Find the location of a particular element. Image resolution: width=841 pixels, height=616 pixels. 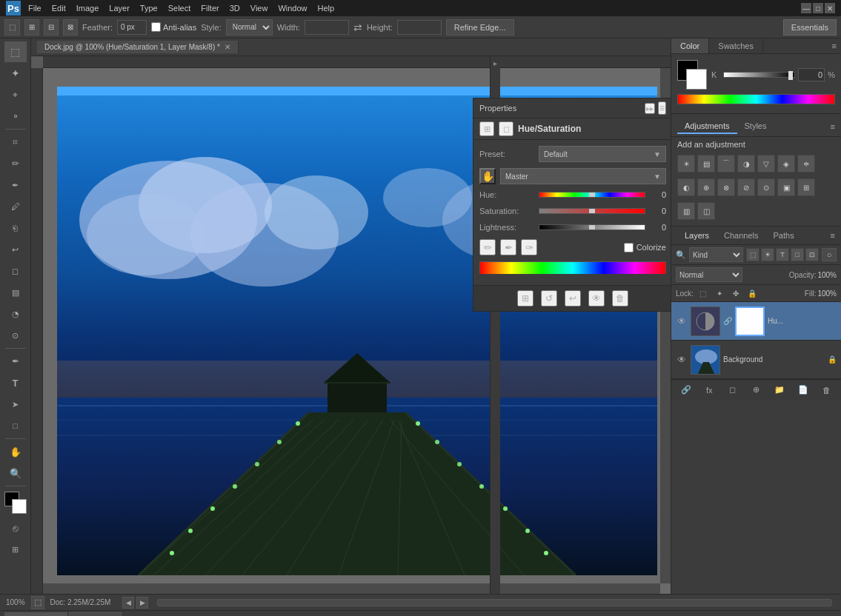

width-input is located at coordinates (327, 27).